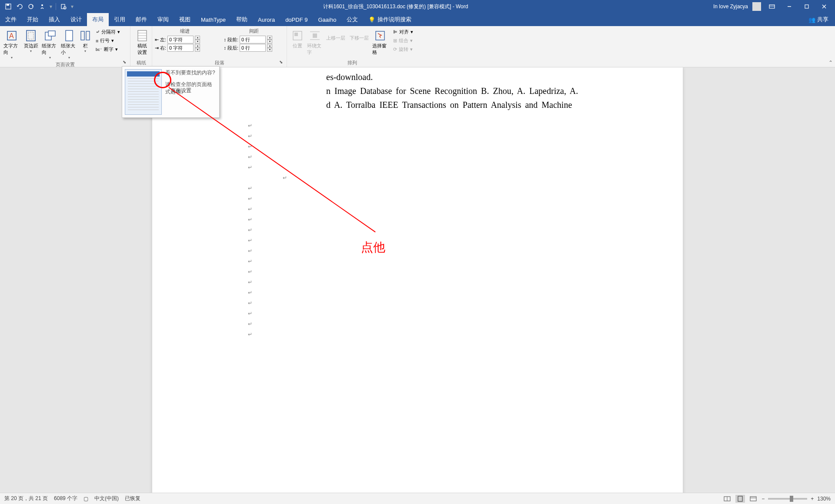 This screenshot has width=835, height=504. Describe the element at coordinates (403, 32) in the screenshot. I see `align-button: ⊫对齐 ▾` at that location.